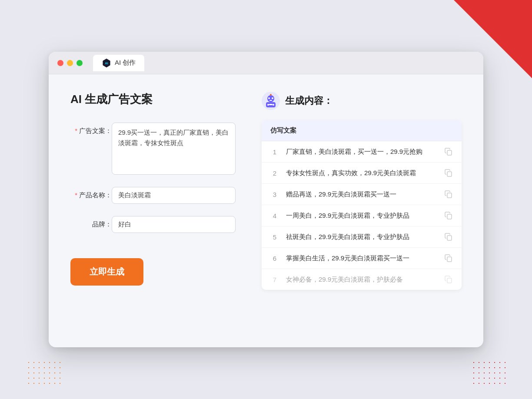 The image size is (532, 399). I want to click on maximize-button, so click(80, 63).